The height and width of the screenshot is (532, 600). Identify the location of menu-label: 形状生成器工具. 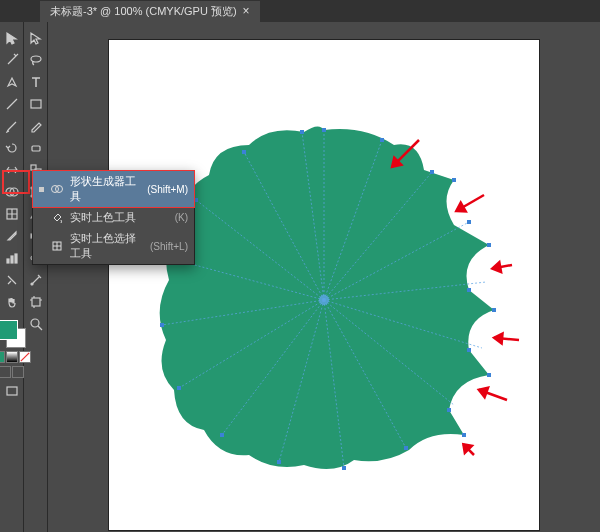
(106, 189).